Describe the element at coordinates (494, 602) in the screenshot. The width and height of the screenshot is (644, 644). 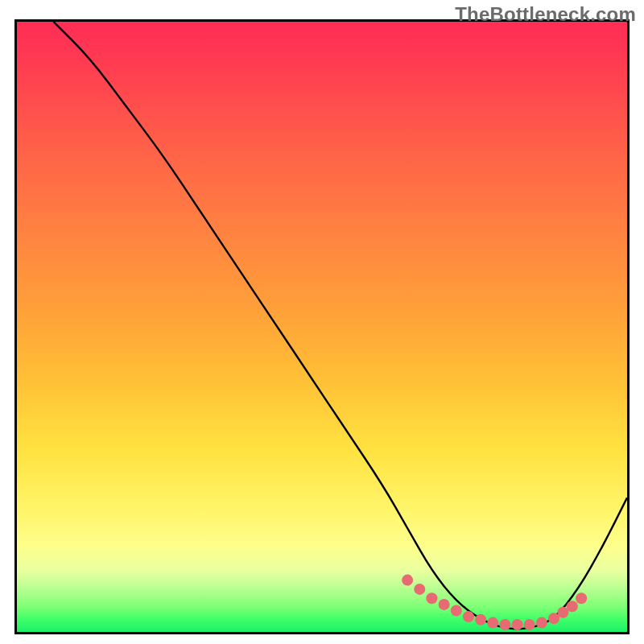
I see `fit-marker-dots` at that location.